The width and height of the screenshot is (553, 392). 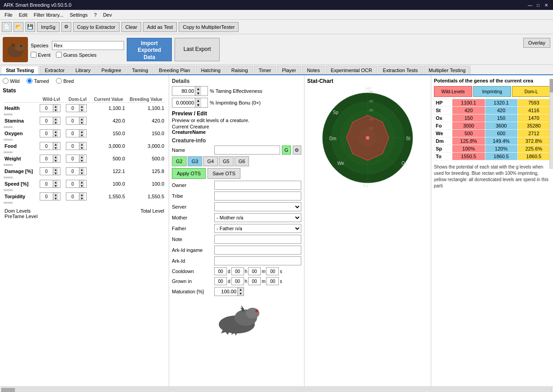 What do you see at coordinates (551, 86) in the screenshot?
I see `scrollbar-thumb` at bounding box center [551, 86].